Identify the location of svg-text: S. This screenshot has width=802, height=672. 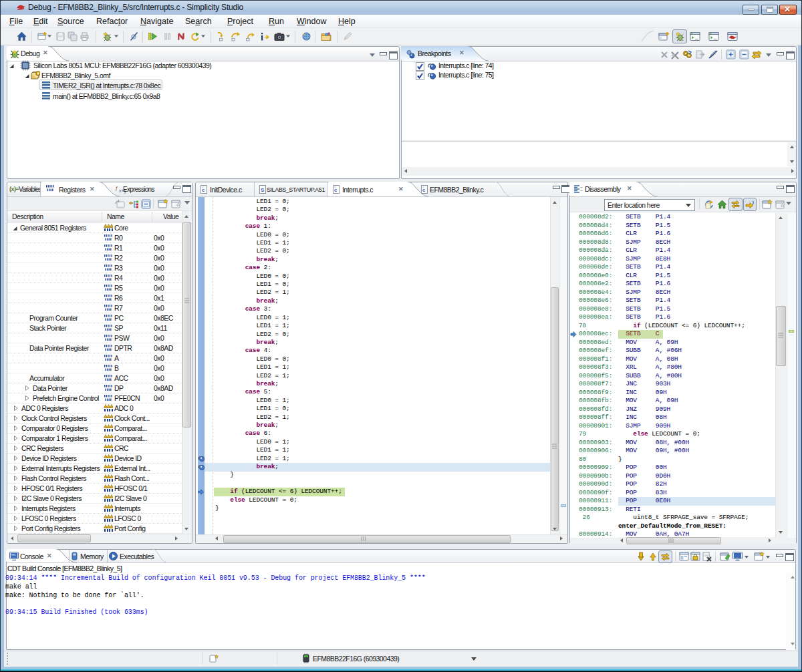
(263, 190).